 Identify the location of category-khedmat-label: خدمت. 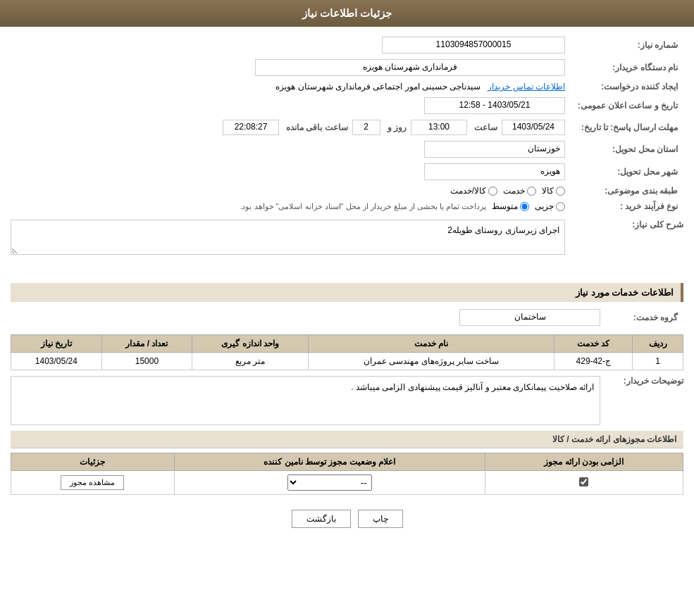
(514, 191).